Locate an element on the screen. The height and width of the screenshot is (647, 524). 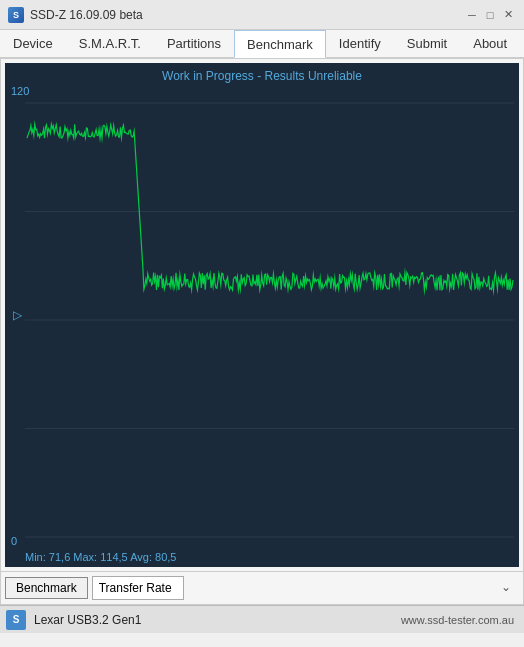
menu-item-submit: Submit is located at coordinates (427, 44).